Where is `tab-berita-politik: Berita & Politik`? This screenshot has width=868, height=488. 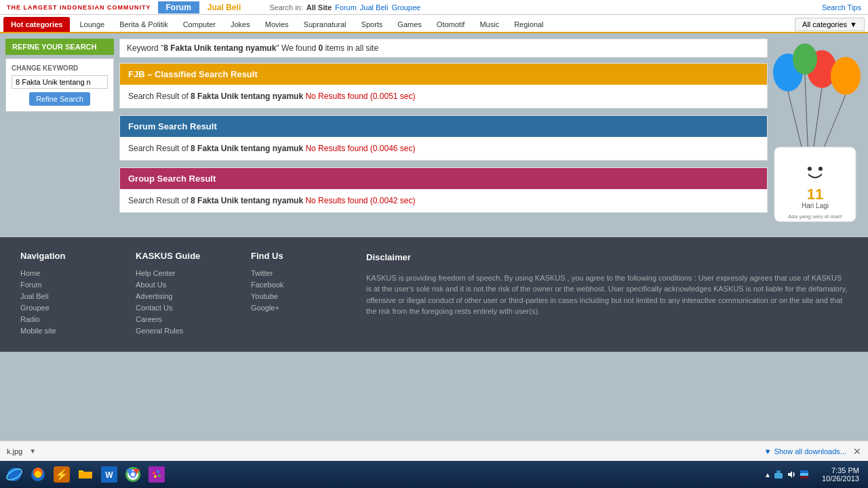
tab-berita-politik: Berita & Politik is located at coordinates (144, 24).